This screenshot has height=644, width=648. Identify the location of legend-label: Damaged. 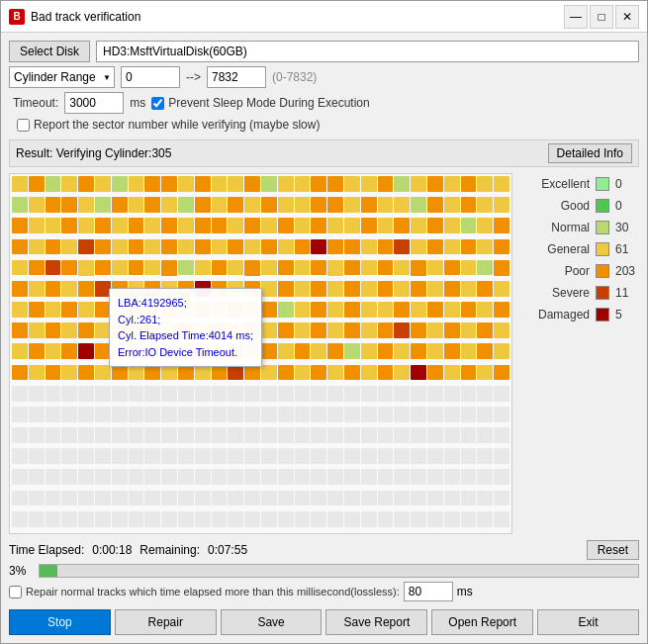
(564, 315).